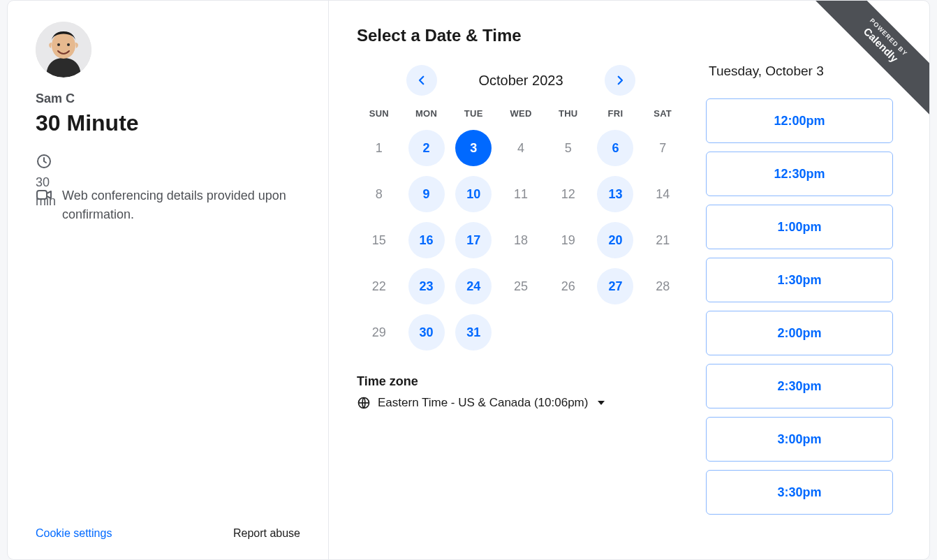 Image resolution: width=937 pixels, height=560 pixels. Describe the element at coordinates (663, 286) in the screenshot. I see `calendar-day-28: 28` at that location.